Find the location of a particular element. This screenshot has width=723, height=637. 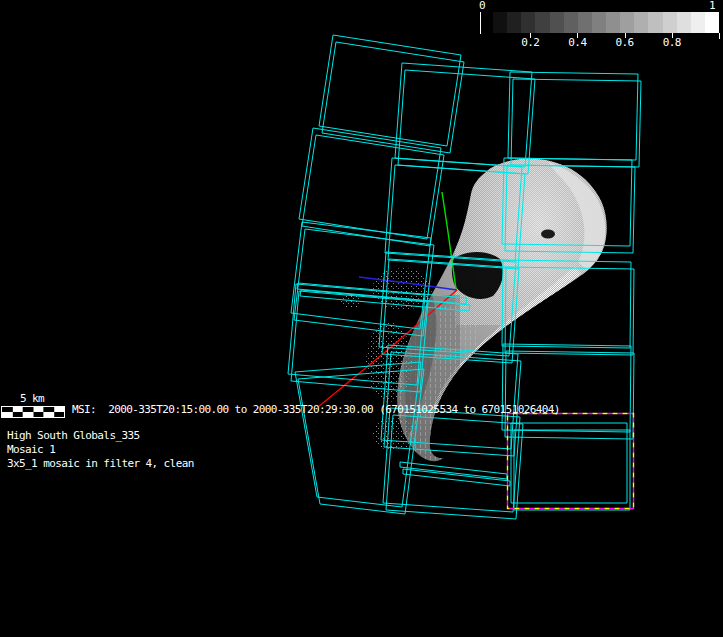

selection-rectangle is located at coordinates (571, 462).